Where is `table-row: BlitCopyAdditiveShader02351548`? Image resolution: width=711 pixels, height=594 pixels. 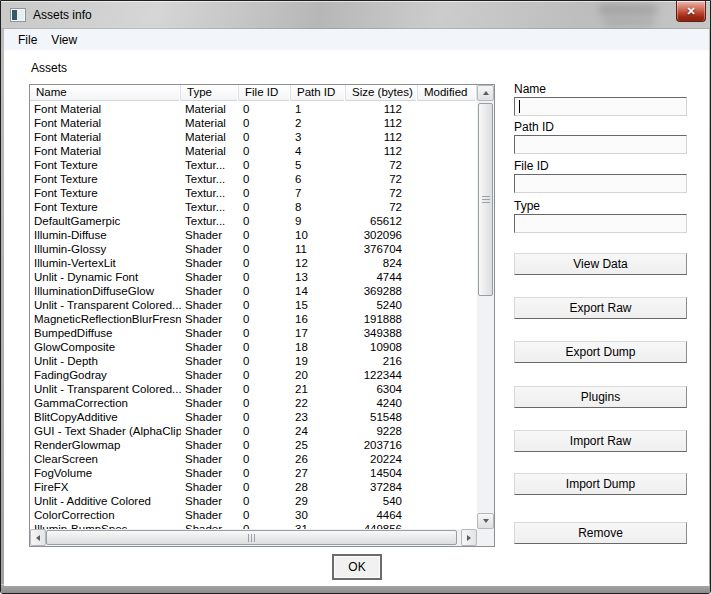 table-row: BlitCopyAdditiveShader02351548 is located at coordinates (254, 417).